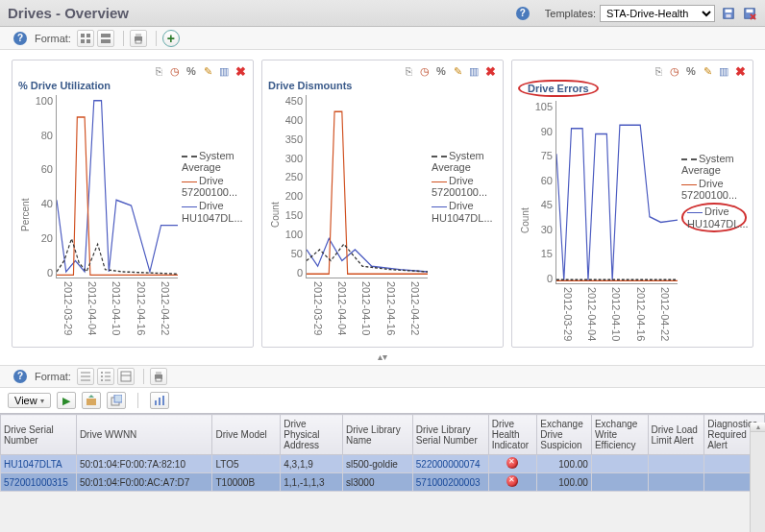  I want to click on cell-addr: 4,3,1,9, so click(311, 465).